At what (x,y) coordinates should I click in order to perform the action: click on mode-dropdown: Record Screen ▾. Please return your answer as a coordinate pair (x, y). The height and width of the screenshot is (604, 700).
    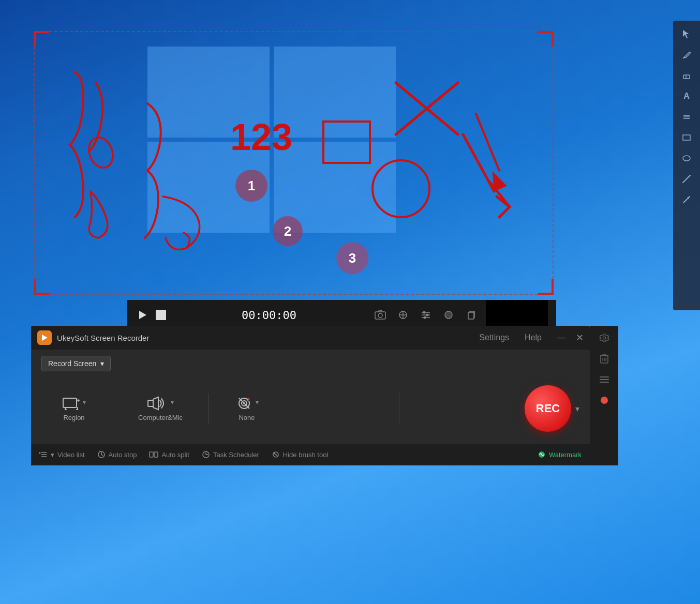
    Looking at the image, I should click on (76, 364).